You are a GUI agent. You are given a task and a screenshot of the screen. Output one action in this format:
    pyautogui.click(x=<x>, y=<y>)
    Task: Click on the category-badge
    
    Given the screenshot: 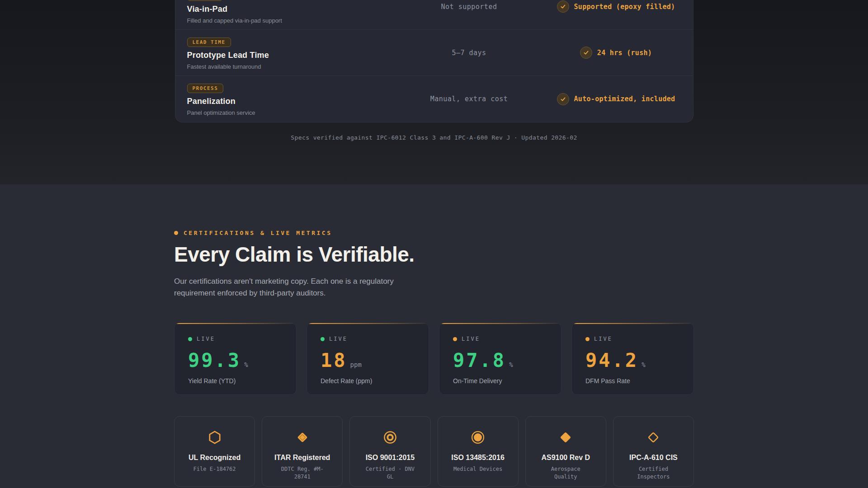 What is the action you would take?
    pyautogui.click(x=205, y=0)
    